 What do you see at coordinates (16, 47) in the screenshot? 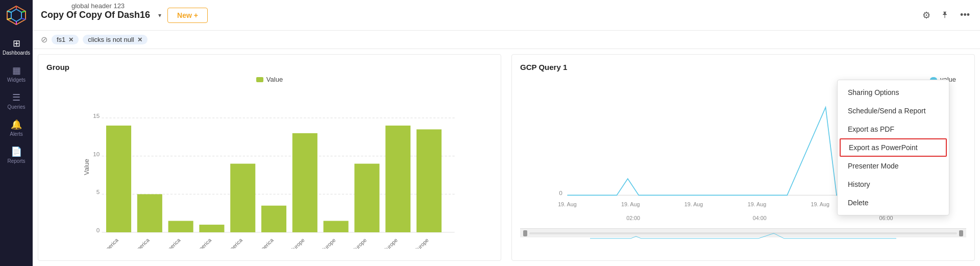
I see `sidebar-item-dashboards: ⊞ Dashboards` at bounding box center [16, 47].